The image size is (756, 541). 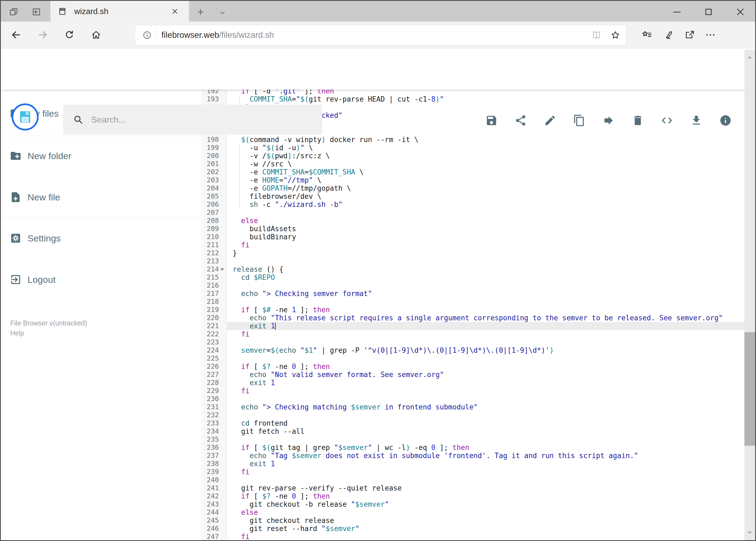 What do you see at coordinates (147, 35) in the screenshot?
I see `site-info-icon` at bounding box center [147, 35].